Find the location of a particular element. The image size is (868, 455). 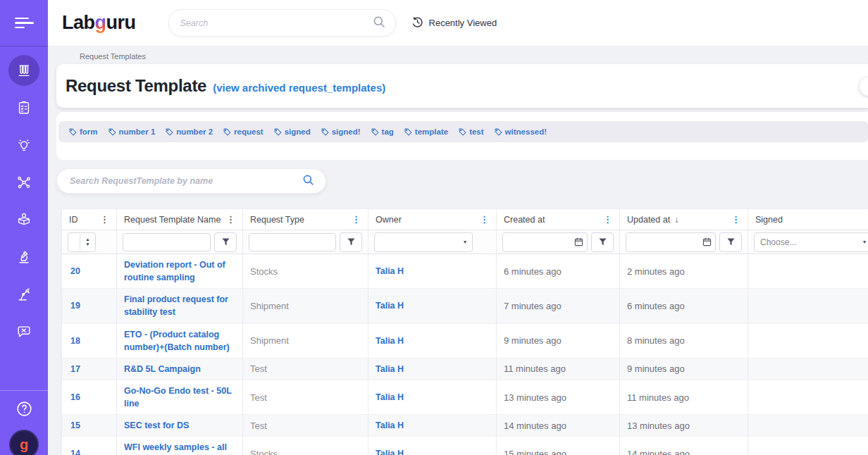

sidebar-item-protocols is located at coordinates (24, 108).